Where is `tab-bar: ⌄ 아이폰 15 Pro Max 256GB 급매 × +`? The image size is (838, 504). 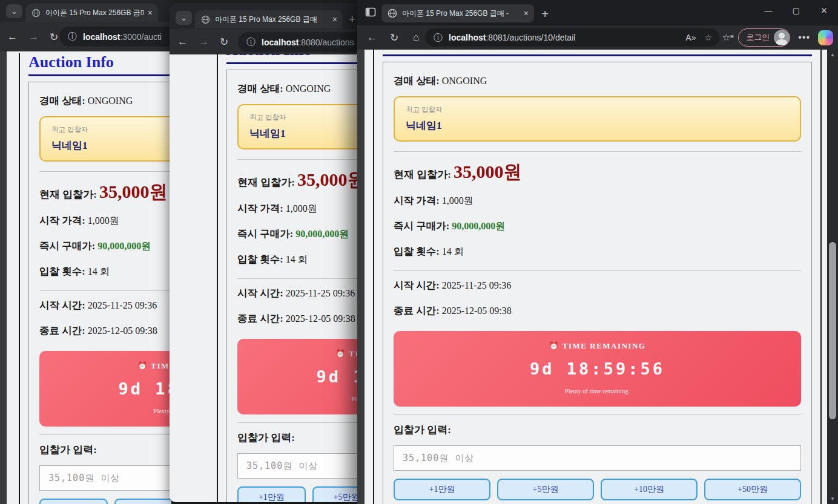 tab-bar: ⌄ 아이폰 15 Pro Max 256GB 급매 × + is located at coordinates (263, 16).